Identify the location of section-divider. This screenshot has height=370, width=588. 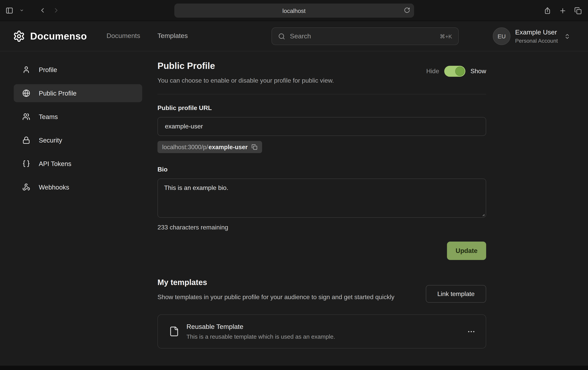
(322, 94).